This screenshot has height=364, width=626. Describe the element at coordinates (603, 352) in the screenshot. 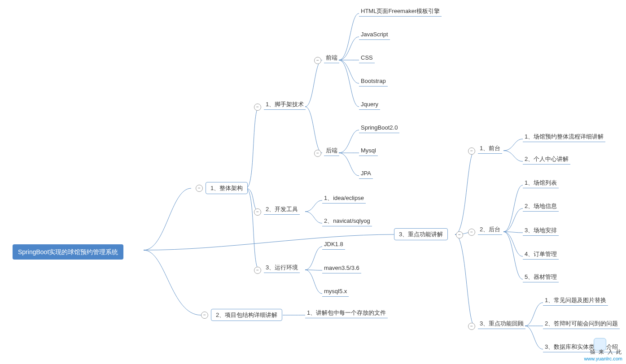

I see `watermark-text: 猿 来 入 此` at that location.